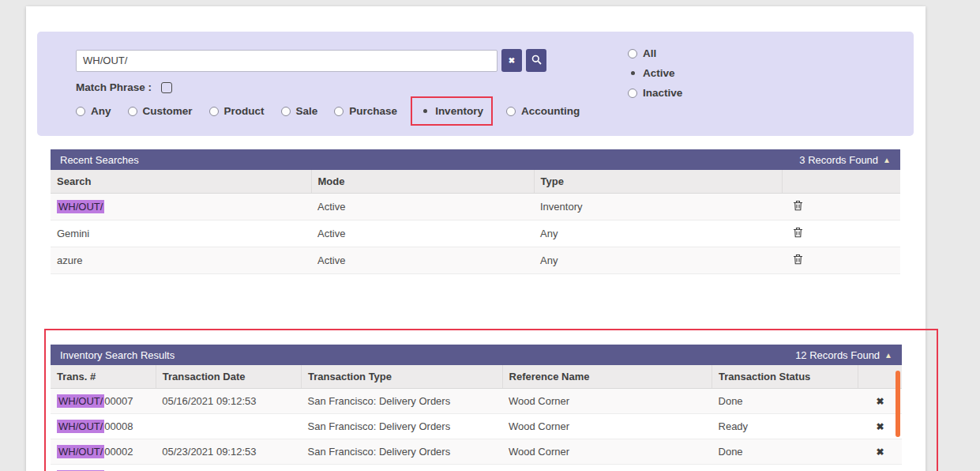 Image resolution: width=980 pixels, height=471 pixels. Describe the element at coordinates (476, 401) in the screenshot. I see `table-row: WH/OUT/00007 05/16/2021 09:12:53 San Fra…` at that location.